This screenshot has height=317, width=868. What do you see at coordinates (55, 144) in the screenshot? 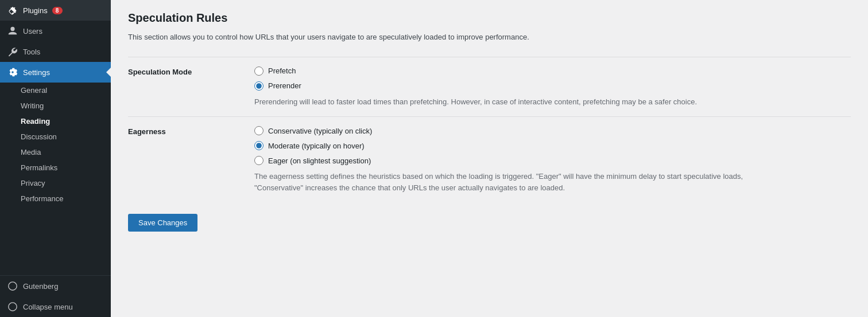
I see `settings-submenu: General Writing Reading Discussion Media…` at bounding box center [55, 144].